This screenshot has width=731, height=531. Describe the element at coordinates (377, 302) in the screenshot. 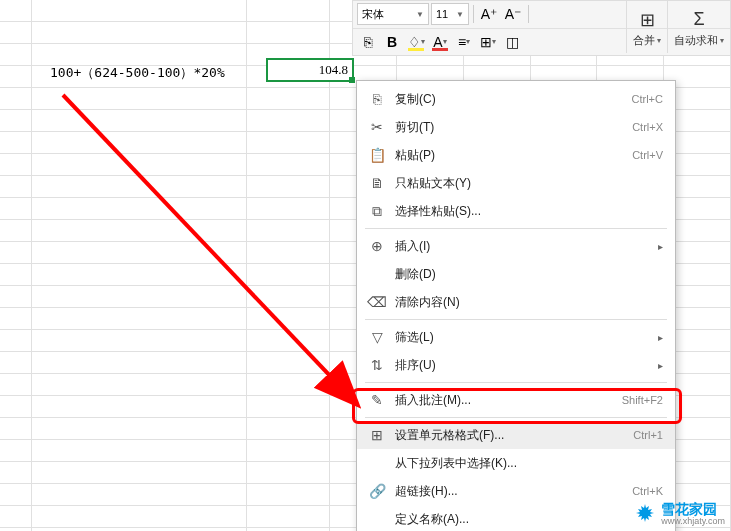

I see `eraser-icon: ⌫` at that location.